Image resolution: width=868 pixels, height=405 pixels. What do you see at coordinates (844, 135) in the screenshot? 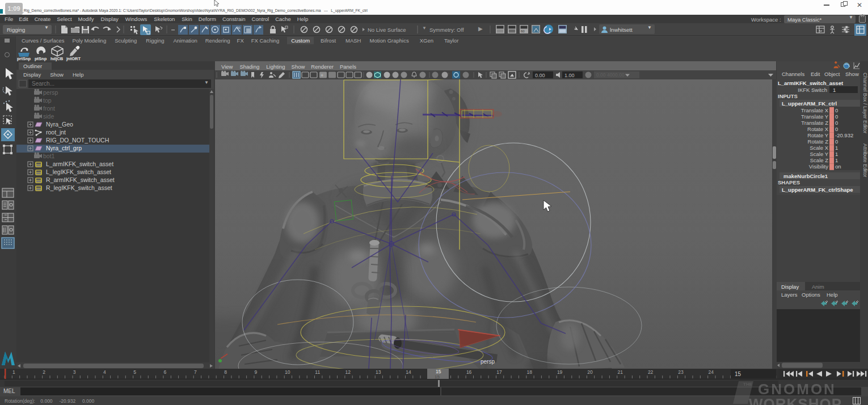
I see `svg-text: -20.932` at bounding box center [844, 135].